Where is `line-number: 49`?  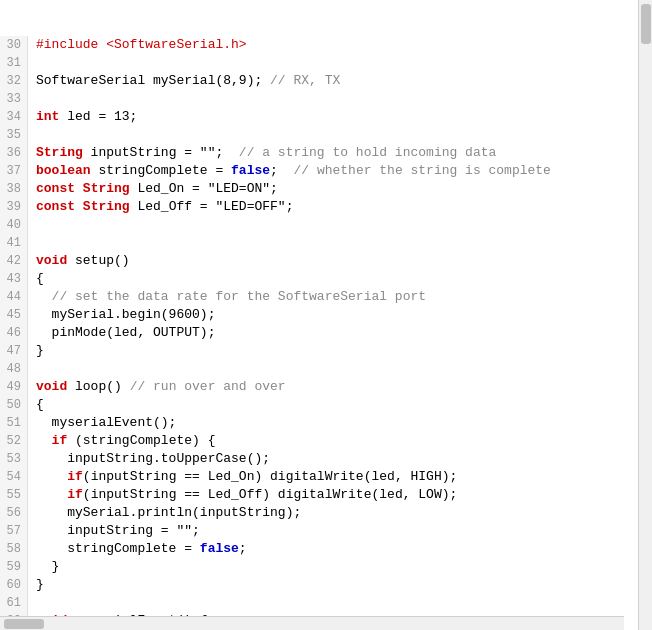
line-number: 49 is located at coordinates (14, 387).